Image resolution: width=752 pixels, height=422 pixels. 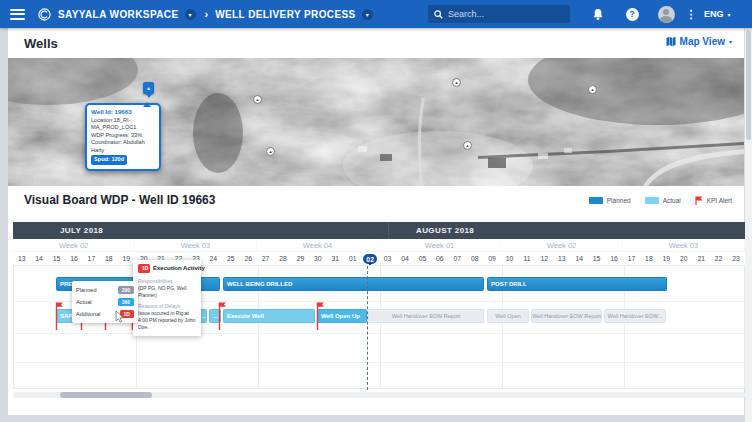 I want to click on week-cell: Week 01, so click(x=440, y=245).